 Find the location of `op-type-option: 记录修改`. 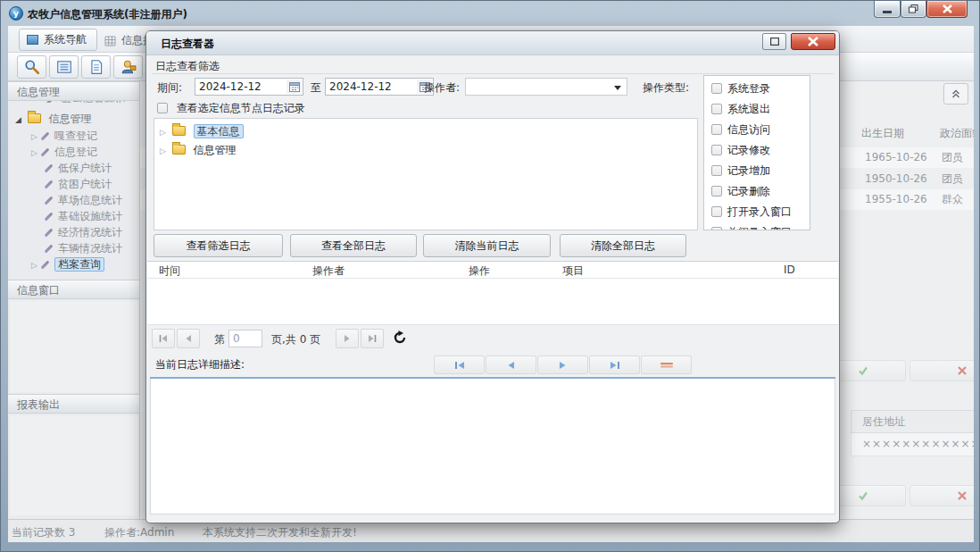

op-type-option: 记录修改 is located at coordinates (741, 150).